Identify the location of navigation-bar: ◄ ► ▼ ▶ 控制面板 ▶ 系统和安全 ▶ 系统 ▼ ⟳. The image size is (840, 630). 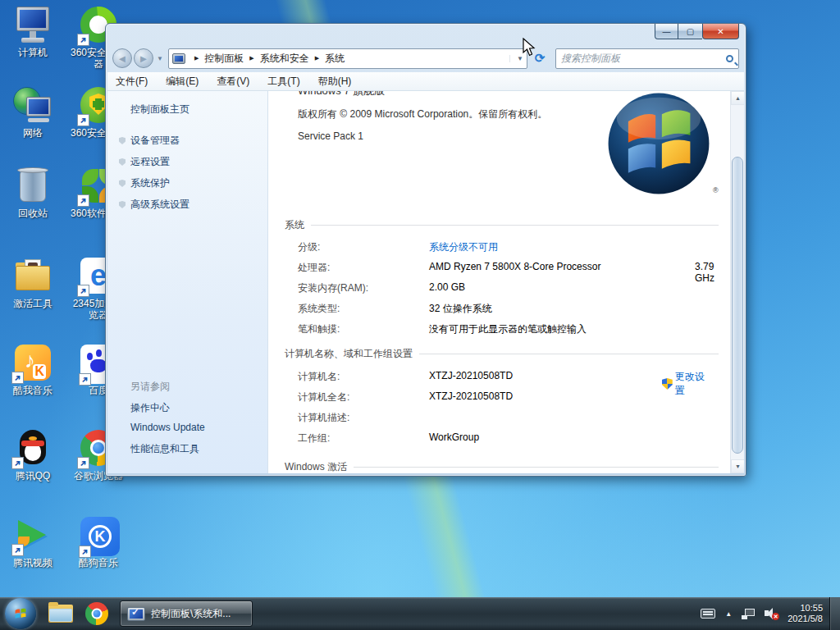
(426, 58).